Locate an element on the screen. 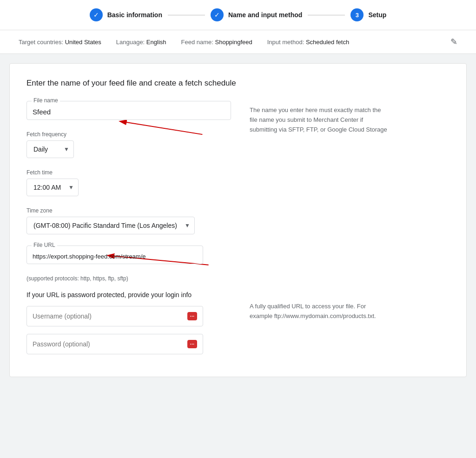 The width and height of the screenshot is (476, 458). language-summary: Language: English is located at coordinates (141, 42).